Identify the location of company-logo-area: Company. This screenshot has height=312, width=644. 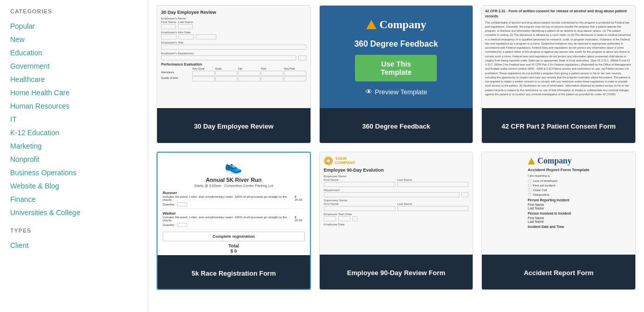
(396, 25).